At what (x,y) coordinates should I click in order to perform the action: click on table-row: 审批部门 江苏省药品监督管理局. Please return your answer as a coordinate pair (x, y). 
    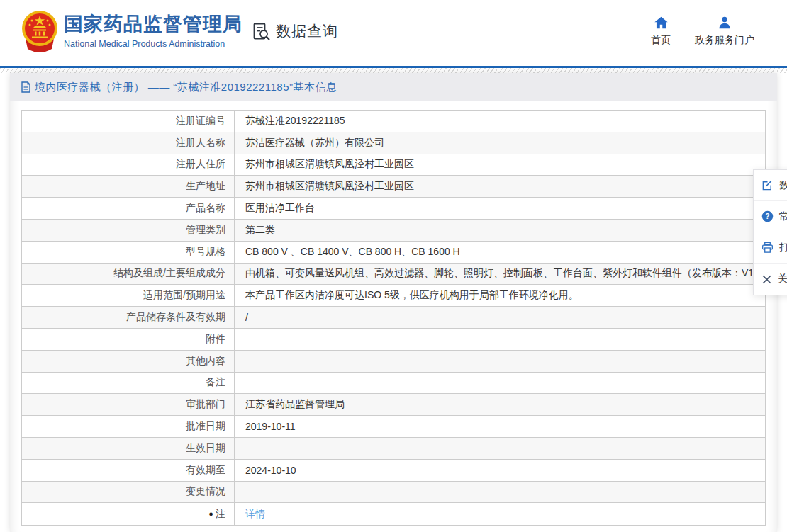
    Looking at the image, I should click on (394, 405).